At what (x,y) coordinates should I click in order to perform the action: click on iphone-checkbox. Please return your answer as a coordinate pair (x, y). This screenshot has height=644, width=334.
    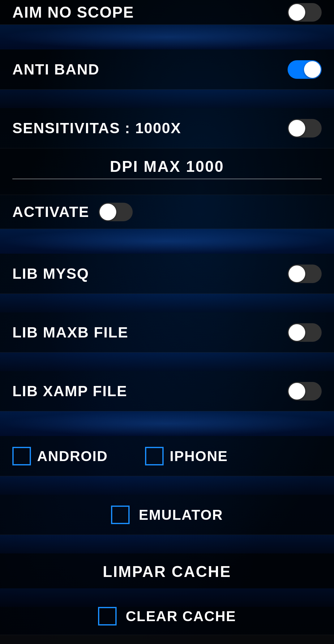
    Looking at the image, I should click on (154, 456).